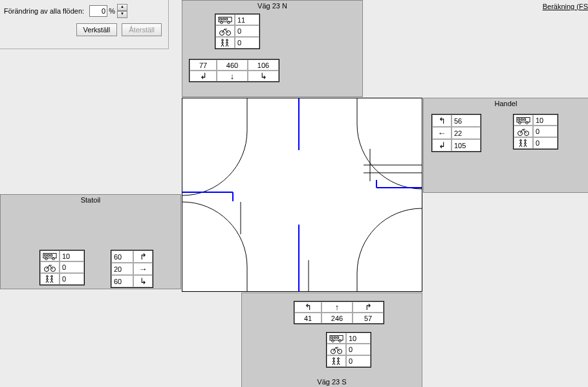 This screenshot has width=588, height=387. I want to click on north-approach-panel: Väg 23 N 11 0 0 77 460 106 ↲ ↓ ↳, so click(272, 49).